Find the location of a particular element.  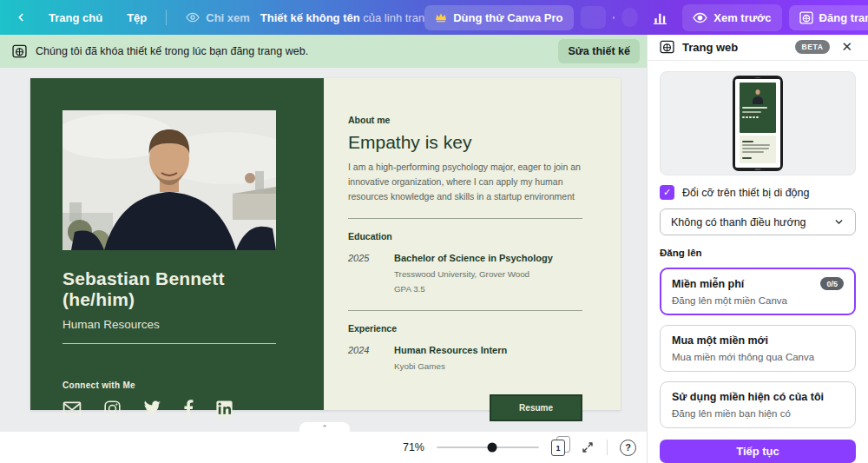

option-existing-domain: Sử dụng miền hiện có của tôi Đăng lên mi… is located at coordinates (758, 405).